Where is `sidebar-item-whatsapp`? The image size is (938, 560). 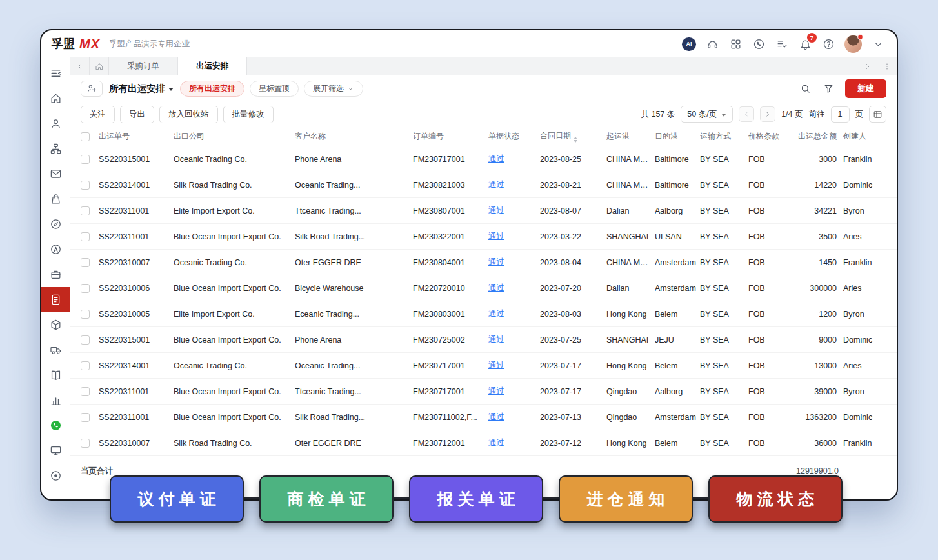
sidebar-item-whatsapp is located at coordinates (55, 426).